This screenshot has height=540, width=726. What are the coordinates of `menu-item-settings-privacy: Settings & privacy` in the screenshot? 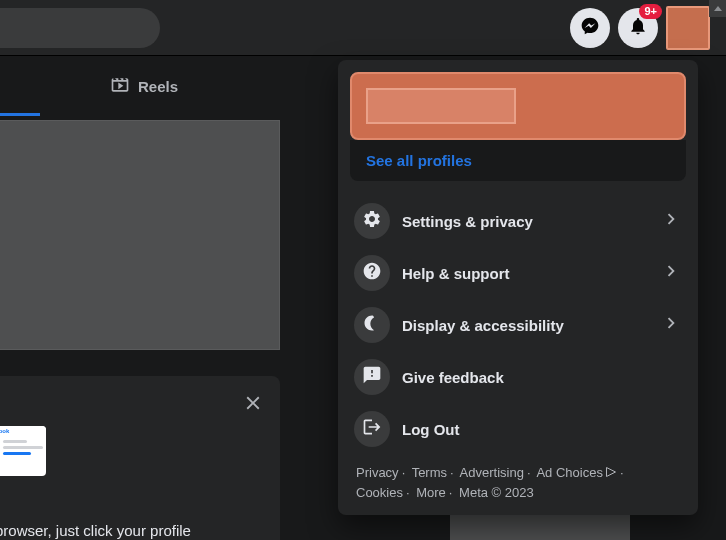 It's located at (518, 221).